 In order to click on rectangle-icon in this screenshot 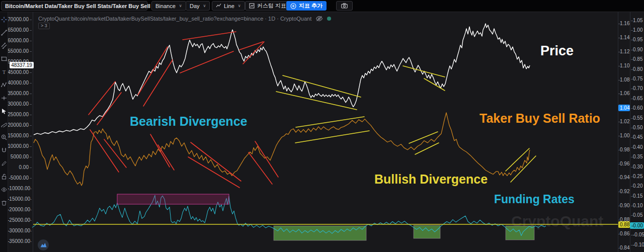, I will do `click(4, 59)`.